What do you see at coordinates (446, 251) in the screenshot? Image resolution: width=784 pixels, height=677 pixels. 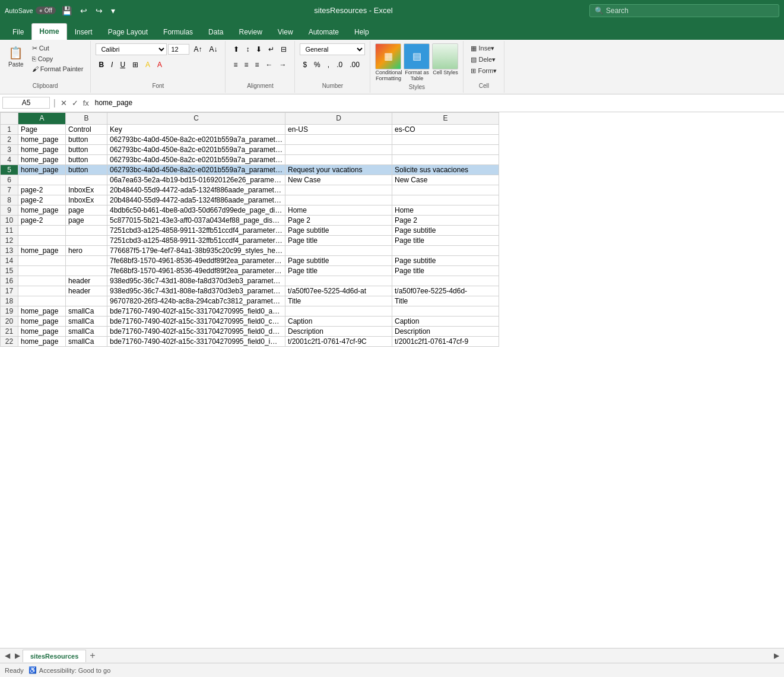 I see `cell-13-e` at bounding box center [446, 251].